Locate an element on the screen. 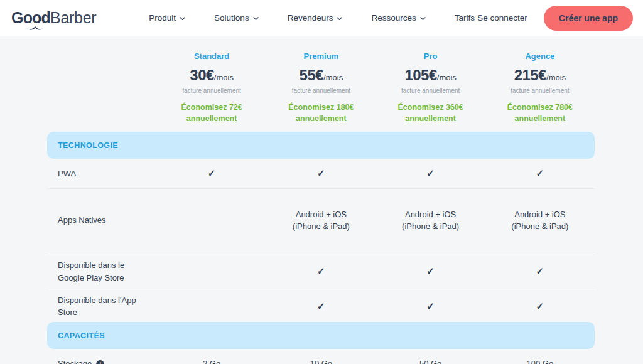  nav-item-label: Ressources is located at coordinates (393, 18).